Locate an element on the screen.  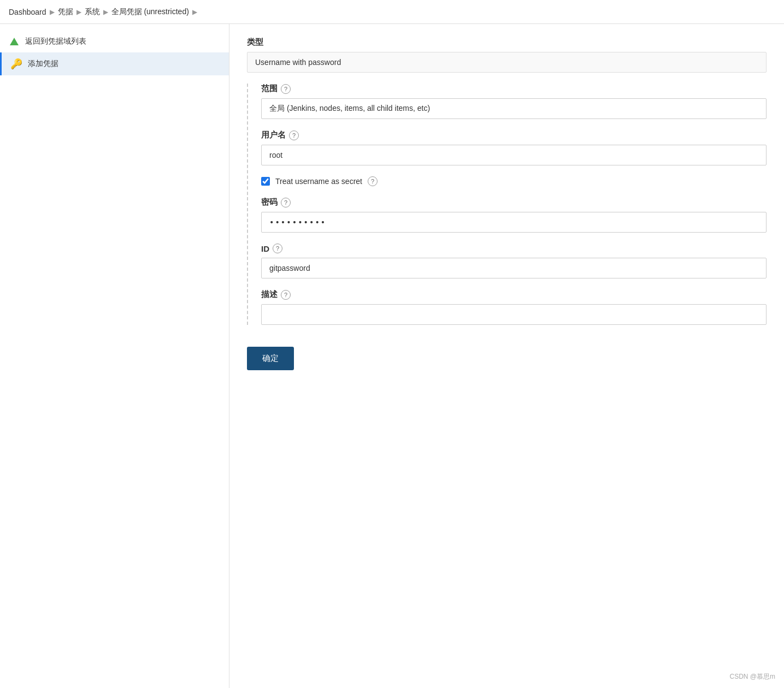
username-label-text: 用户名 is located at coordinates (273, 135).